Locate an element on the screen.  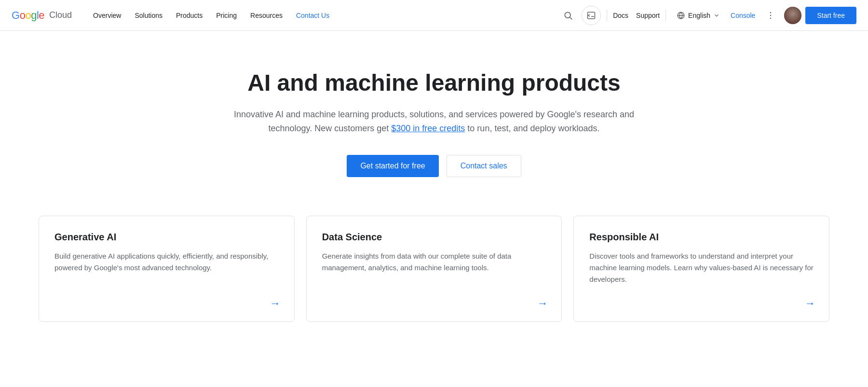
docs-link: Docs is located at coordinates (621, 15).